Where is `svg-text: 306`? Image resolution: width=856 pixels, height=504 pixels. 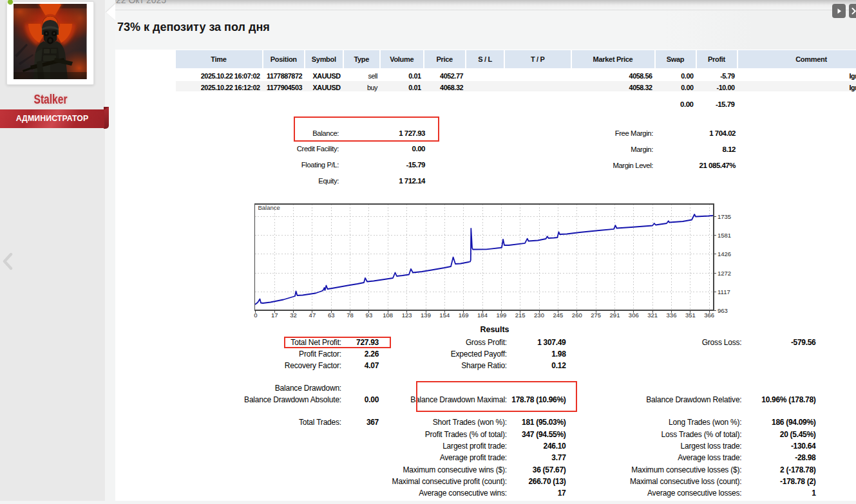
svg-text: 306 is located at coordinates (634, 315).